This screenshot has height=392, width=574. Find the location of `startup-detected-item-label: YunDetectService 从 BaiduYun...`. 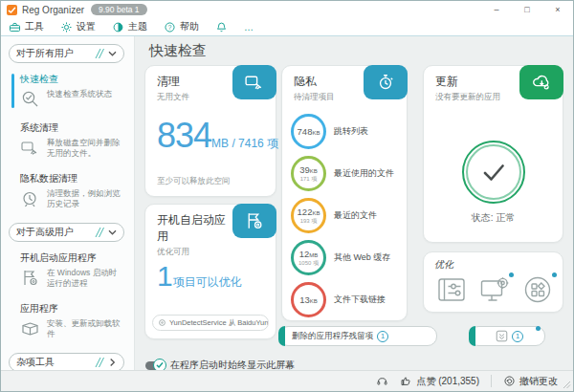

startup-detected-item-label: YunDetectService 从 BaiduYun... is located at coordinates (219, 323).